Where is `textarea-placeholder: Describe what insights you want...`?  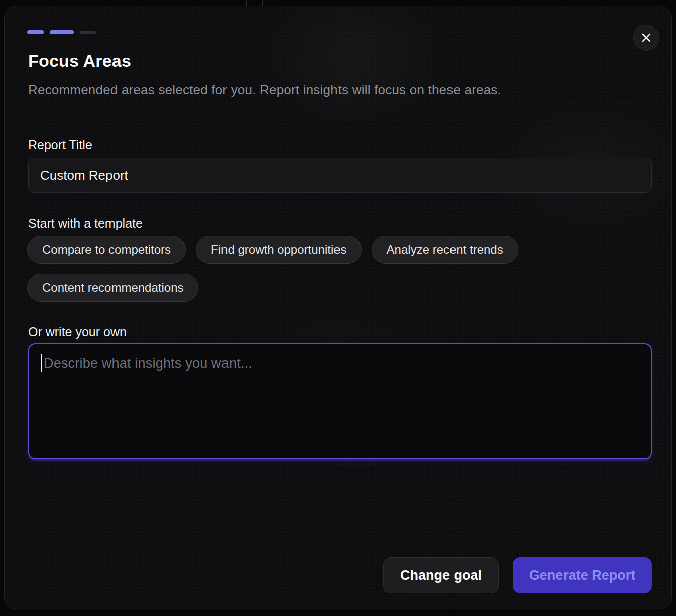
textarea-placeholder: Describe what insights you want... is located at coordinates (148, 364).